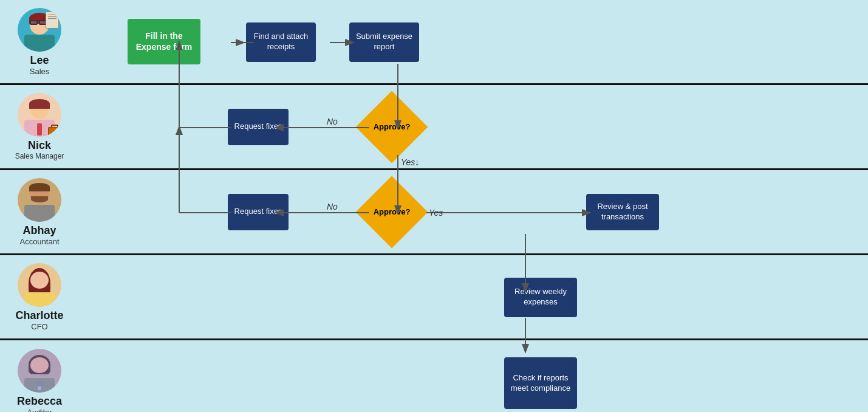  Describe the element at coordinates (39, 316) in the screenshot. I see `actor-name-charlotte: Charlotte` at that location.